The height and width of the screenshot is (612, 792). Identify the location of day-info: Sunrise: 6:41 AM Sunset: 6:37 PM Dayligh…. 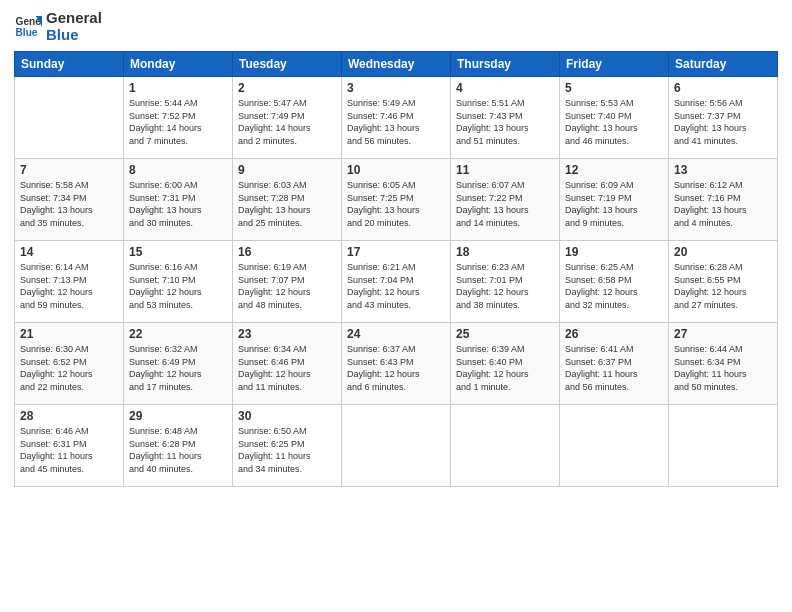
(614, 368).